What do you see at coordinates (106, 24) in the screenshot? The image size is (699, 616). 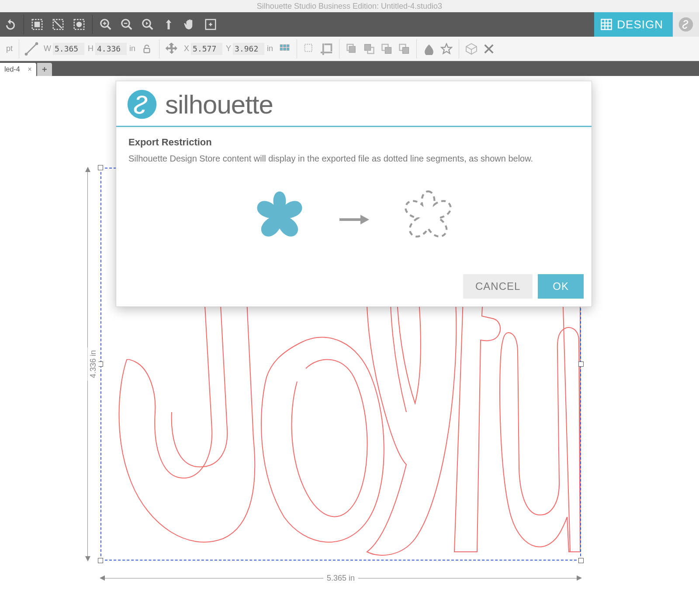 I see `zoom-in-icon` at bounding box center [106, 24].